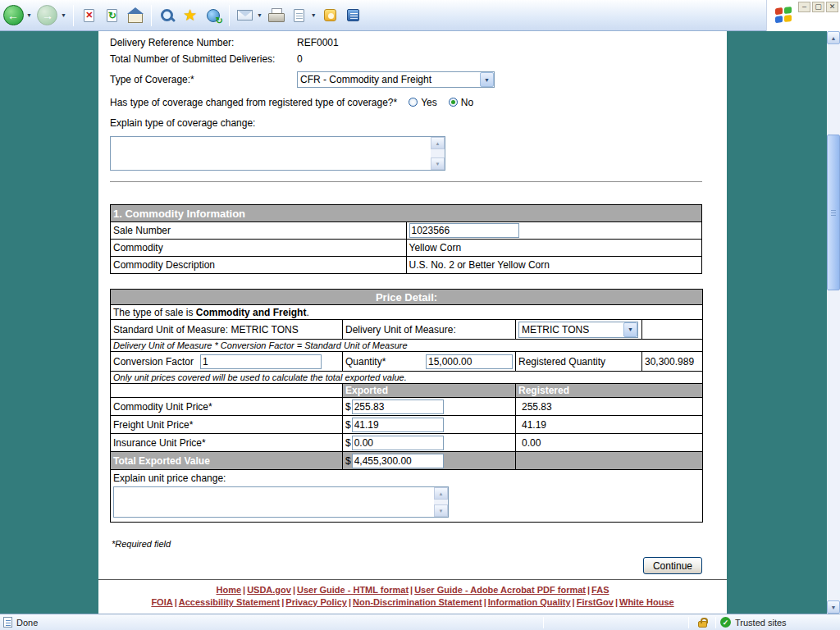 This screenshot has width=840, height=630. I want to click on mail-button, so click(245, 16).